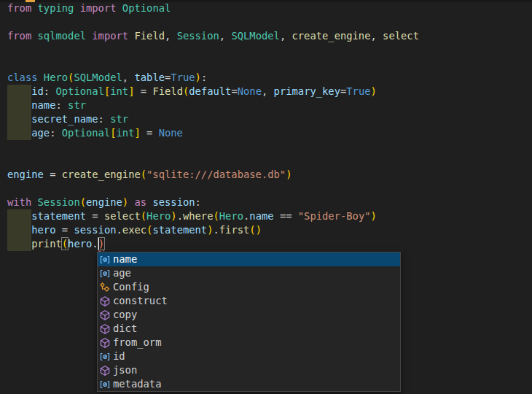  Describe the element at coordinates (26, 174) in the screenshot. I see `code-token: engine` at that location.